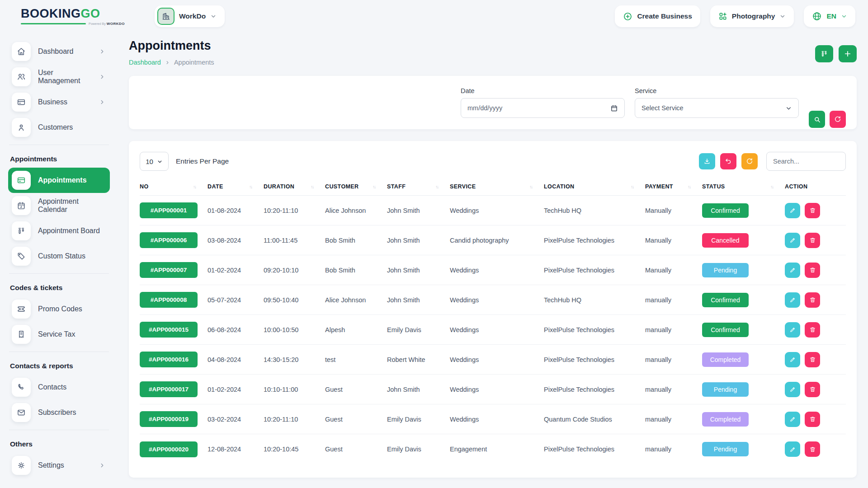  What do you see at coordinates (59, 413) in the screenshot?
I see `sidebar-item-subscribers: Subscribers` at bounding box center [59, 413].